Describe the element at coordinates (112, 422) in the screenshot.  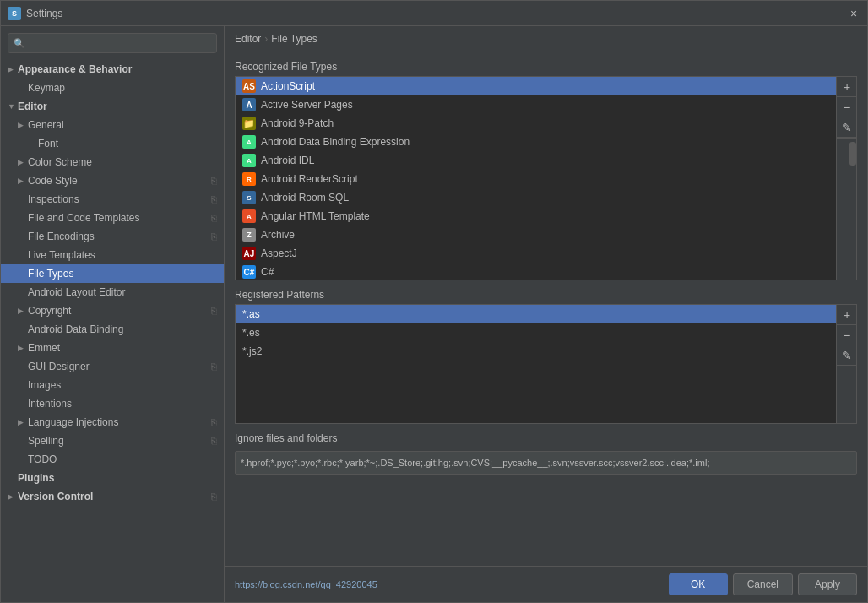
I see `sidebar-item-language-injections: ▶ Language Injections ⎘` at that location.